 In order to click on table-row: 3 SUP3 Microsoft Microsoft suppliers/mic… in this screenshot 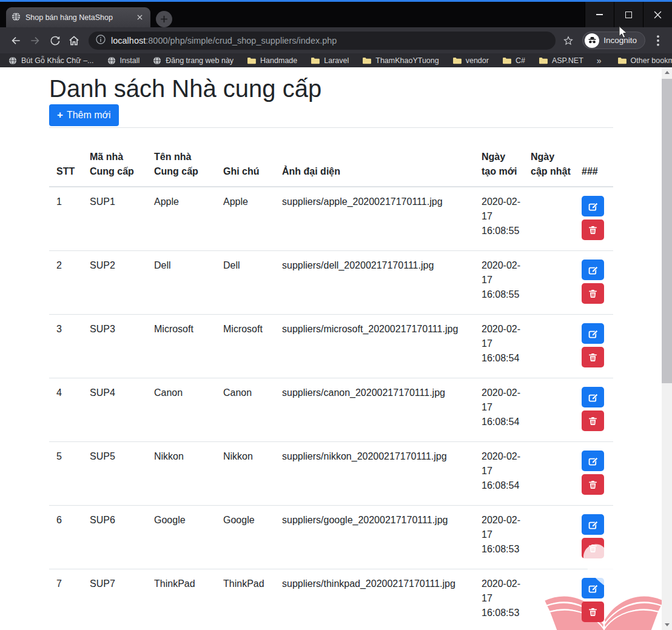, I will do `click(331, 346)`.